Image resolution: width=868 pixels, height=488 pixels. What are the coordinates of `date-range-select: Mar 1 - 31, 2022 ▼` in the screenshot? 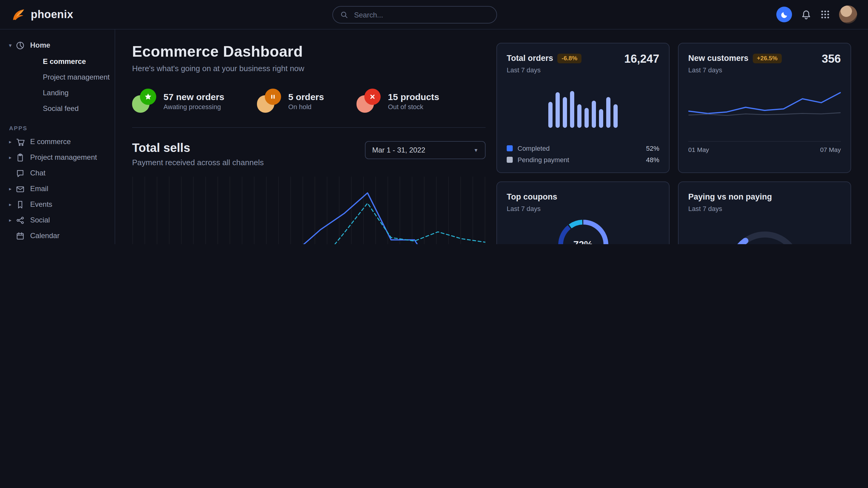 It's located at (425, 150).